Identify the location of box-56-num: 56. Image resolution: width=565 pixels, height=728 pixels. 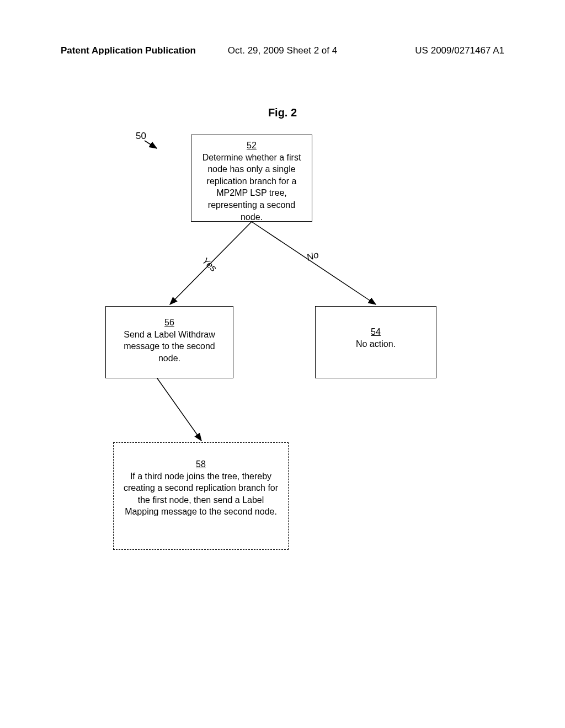
(169, 322).